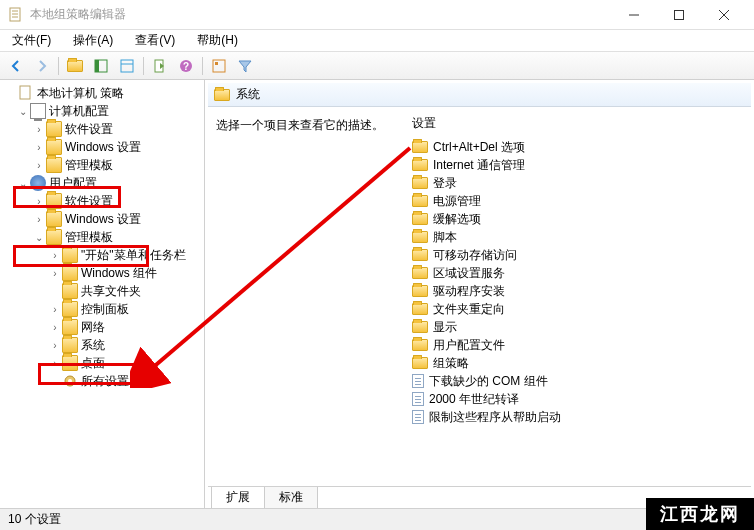 This screenshot has width=754, height=530. Describe the element at coordinates (724, 15) in the screenshot. I see `close-button` at that location.